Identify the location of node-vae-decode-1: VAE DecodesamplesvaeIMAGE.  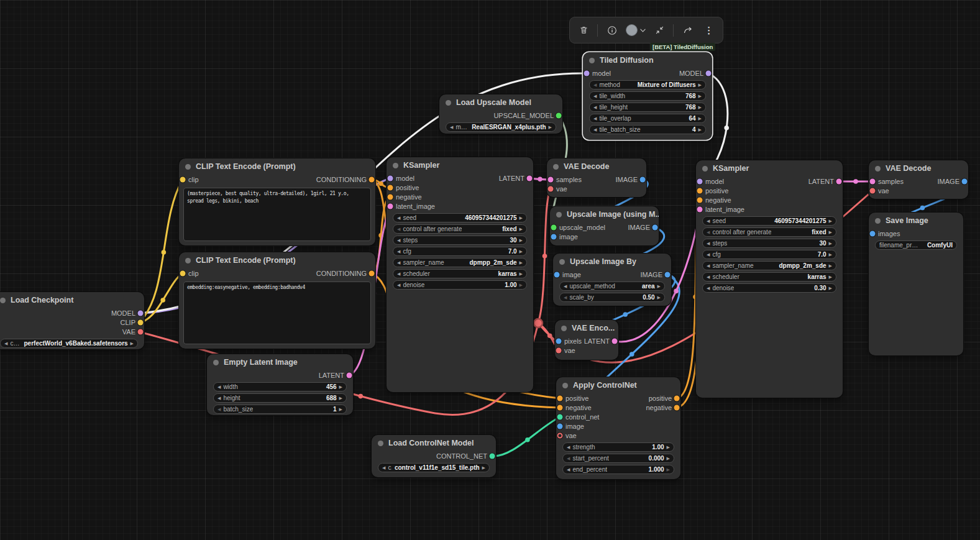
(597, 178).